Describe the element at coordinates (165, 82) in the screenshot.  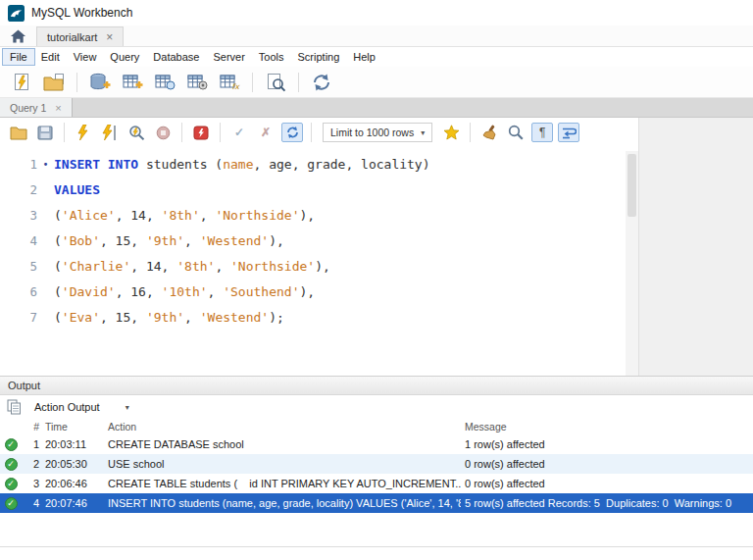
I see `create-view-icon` at that location.